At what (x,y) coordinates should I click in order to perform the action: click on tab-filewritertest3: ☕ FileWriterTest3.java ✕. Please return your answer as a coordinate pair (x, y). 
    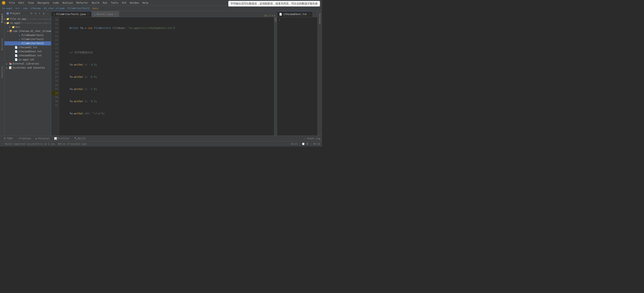
    Looking at the image, I should click on (72, 14).